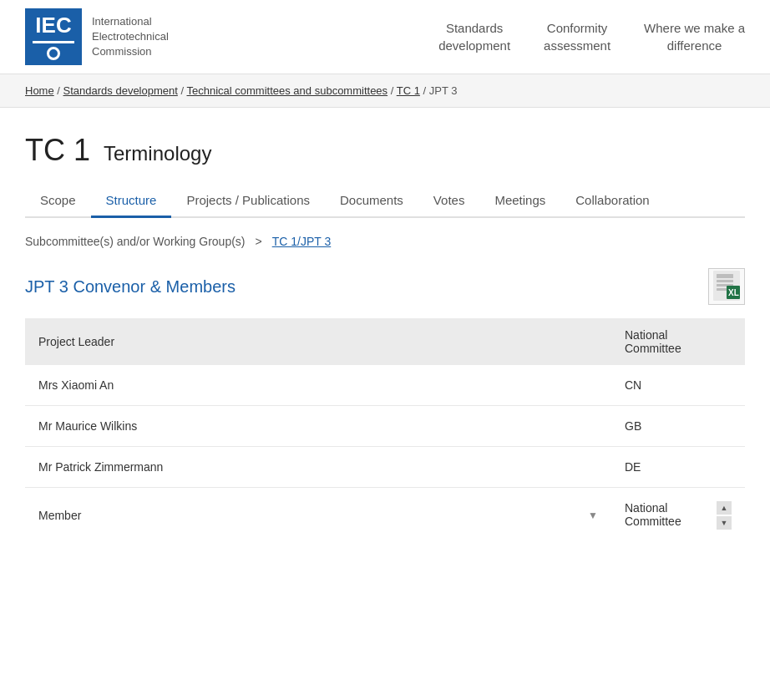  What do you see at coordinates (318, 516) in the screenshot?
I see `member-row-label: Member ▼` at bounding box center [318, 516].